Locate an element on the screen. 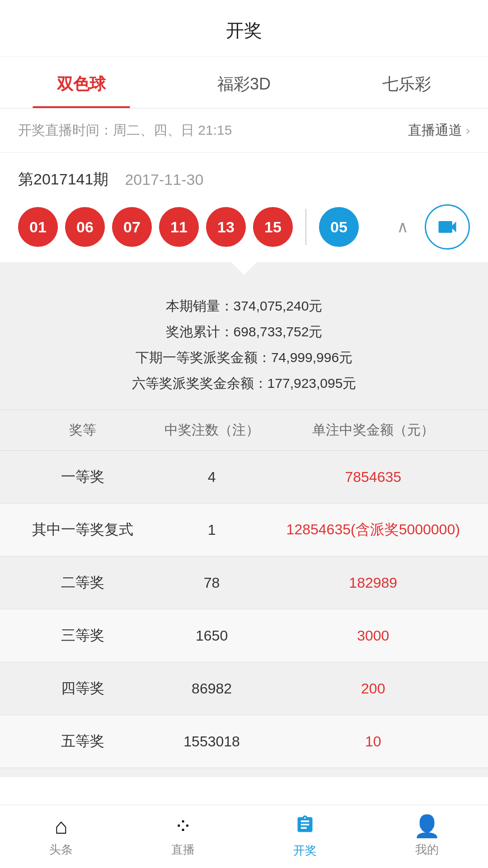  summary-line4: 六等奖派奖奖金余额：177,923,095元 is located at coordinates (244, 383).